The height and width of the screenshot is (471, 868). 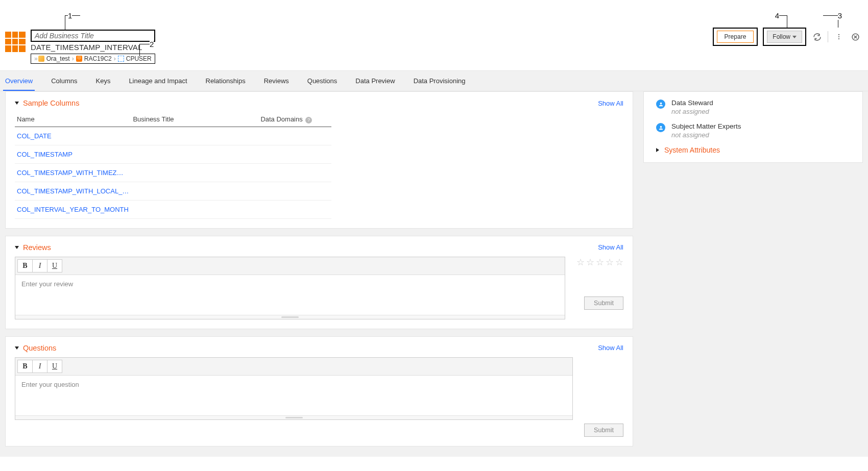 What do you see at coordinates (139, 59) in the screenshot?
I see `breadcrumb-item-schema: CPUSER` at bounding box center [139, 59].